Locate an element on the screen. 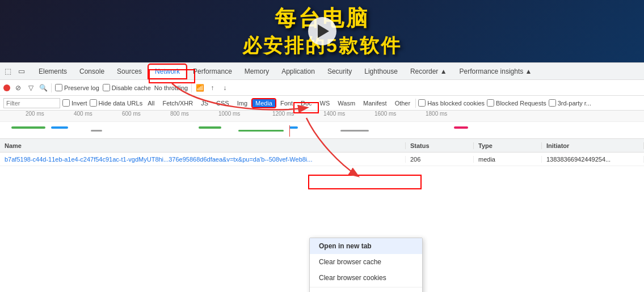 The height and width of the screenshot is (292, 644). record-button is located at coordinates (7, 88).